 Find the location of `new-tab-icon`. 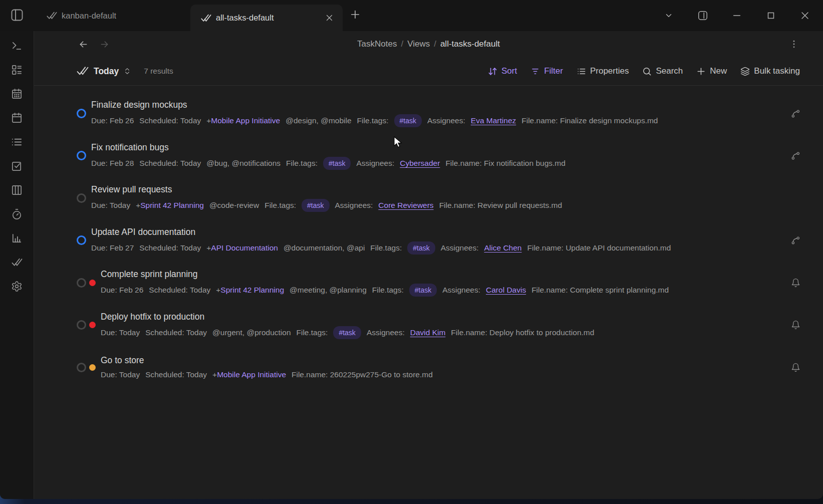

new-tab-icon is located at coordinates (357, 17).